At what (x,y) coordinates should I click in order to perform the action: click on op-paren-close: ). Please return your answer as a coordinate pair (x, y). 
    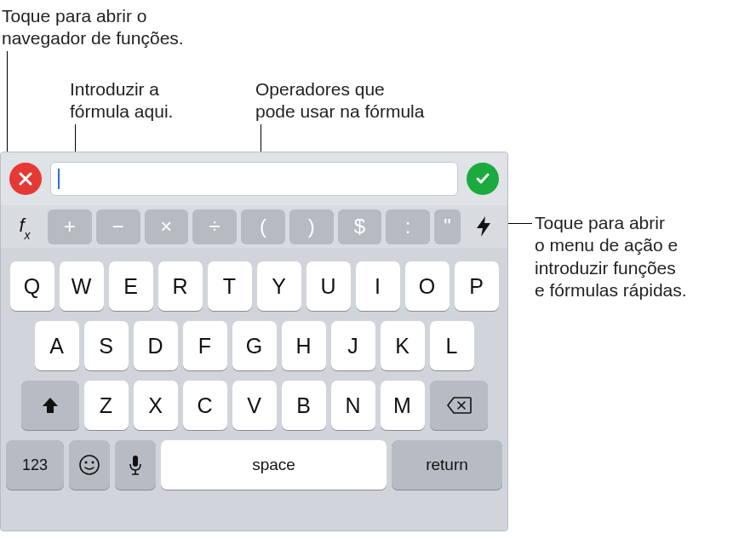
    Looking at the image, I should click on (312, 226).